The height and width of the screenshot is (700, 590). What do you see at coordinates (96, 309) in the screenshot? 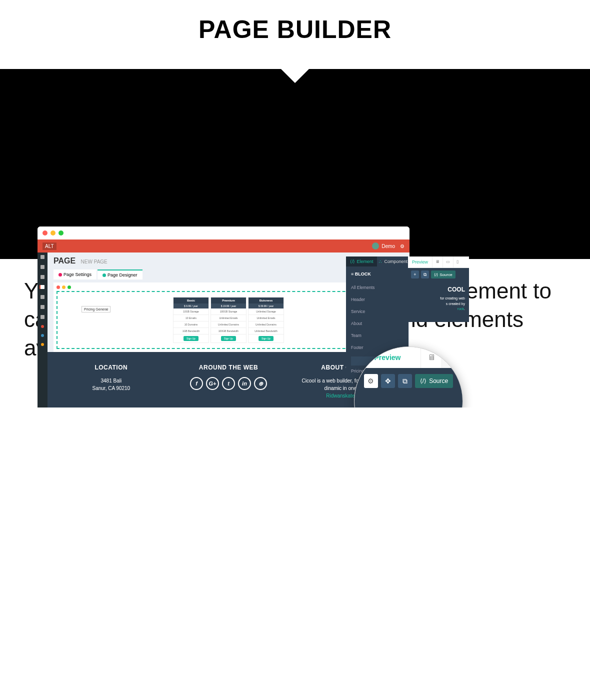
I see `drag-tooltip: Pricing General` at bounding box center [96, 309].